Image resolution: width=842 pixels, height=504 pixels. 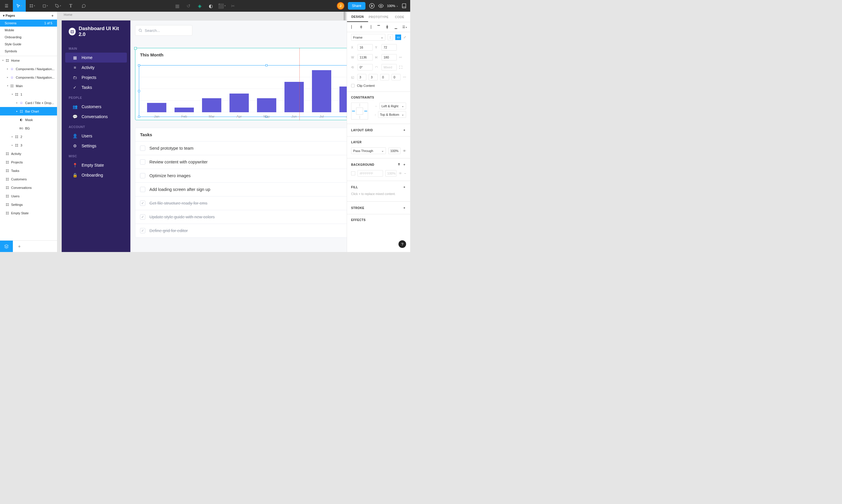 I want to click on layer-row: Conversations, so click(x=29, y=187).